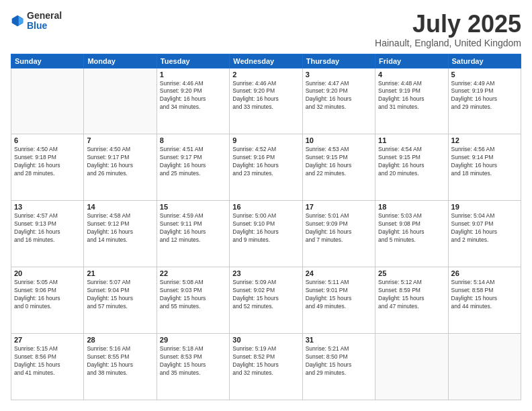 This screenshot has height=411, width=532. Describe the element at coordinates (266, 228) in the screenshot. I see `day-info: Sunrise: 5:00 AMSunset: 9:10 PMDaylight:…` at that location.